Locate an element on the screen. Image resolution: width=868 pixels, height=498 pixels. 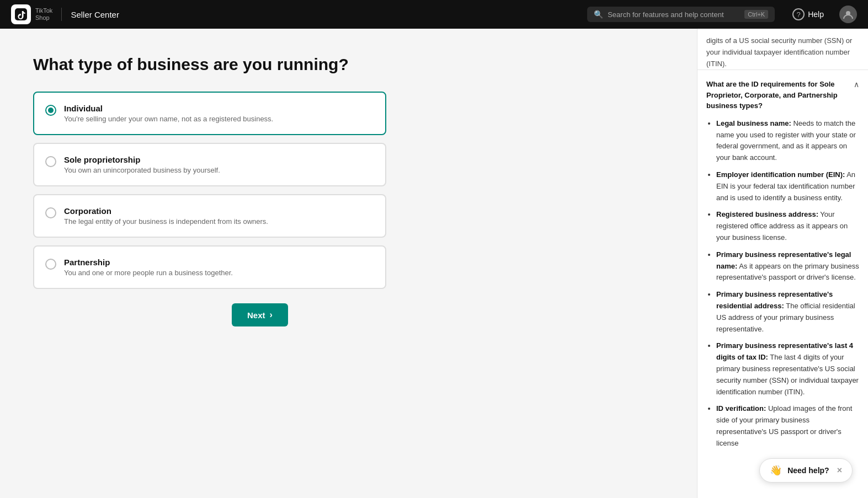
search-icon: 🔍 is located at coordinates (598, 14).